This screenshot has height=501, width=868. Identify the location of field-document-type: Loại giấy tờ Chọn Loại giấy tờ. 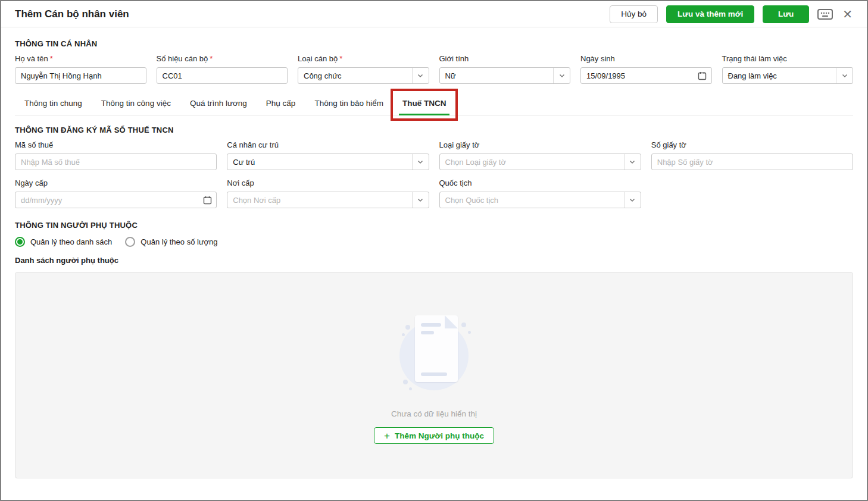
(541, 155).